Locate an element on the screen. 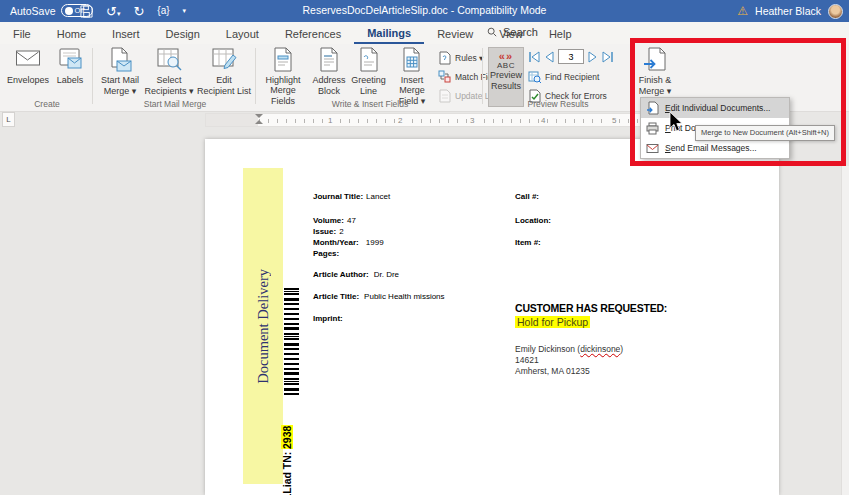 The height and width of the screenshot is (495, 849). ruler-number: 2 is located at coordinates (400, 120).